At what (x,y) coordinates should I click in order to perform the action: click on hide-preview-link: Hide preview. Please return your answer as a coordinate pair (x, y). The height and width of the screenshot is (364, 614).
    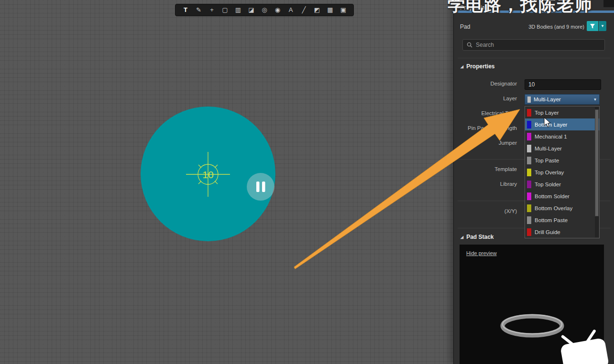
    Looking at the image, I should click on (482, 253).